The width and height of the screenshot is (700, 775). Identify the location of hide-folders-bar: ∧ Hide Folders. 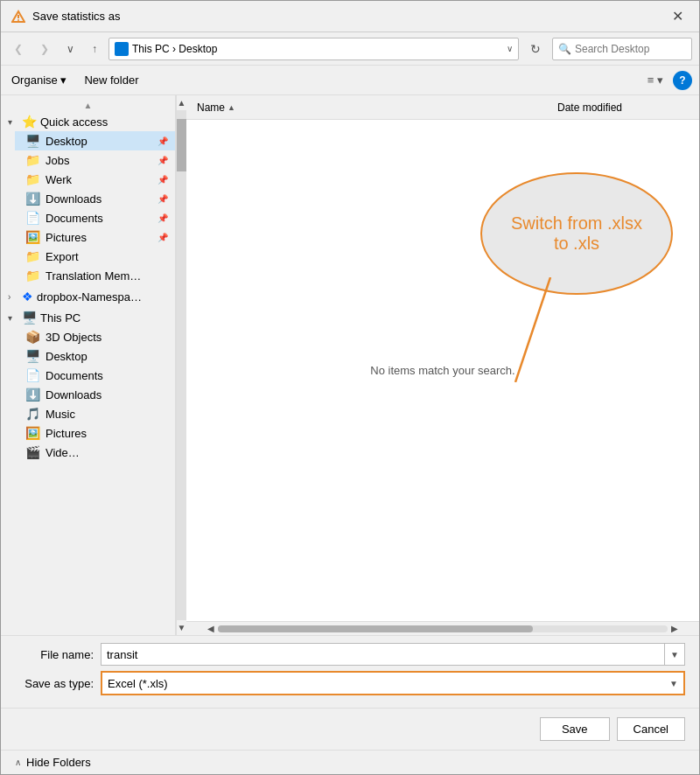
(350, 762).